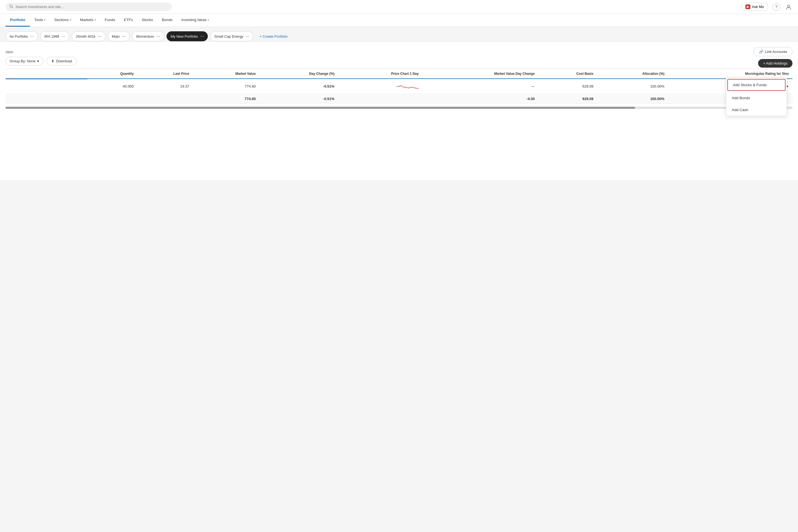  Describe the element at coordinates (62, 61) in the screenshot. I see `download-button: ⬇ Download` at that location.